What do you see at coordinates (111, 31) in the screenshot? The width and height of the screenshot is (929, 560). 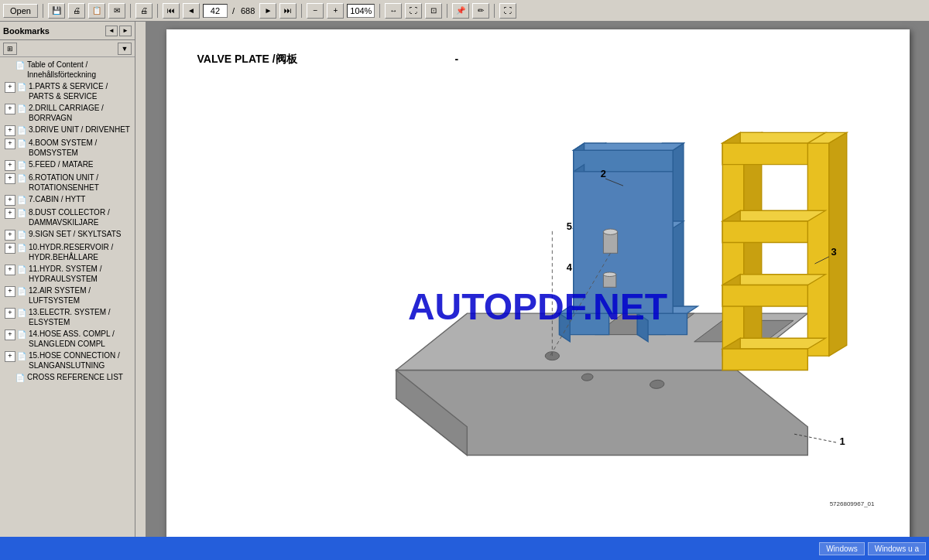 I see `sidebar-collapse-btn: ◄` at bounding box center [111, 31].